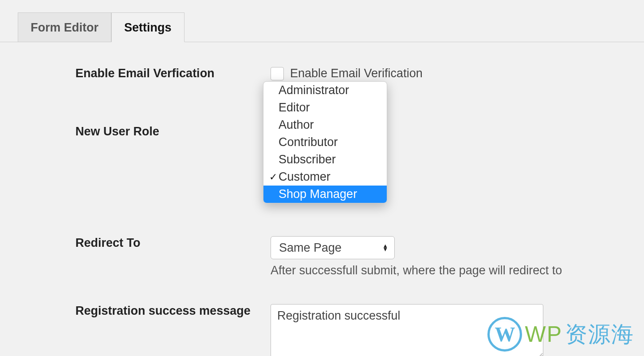 This screenshot has width=644, height=356. Describe the element at coordinates (448, 74) in the screenshot. I see `enable-email-verification-field: Enable Email Verification` at that location.